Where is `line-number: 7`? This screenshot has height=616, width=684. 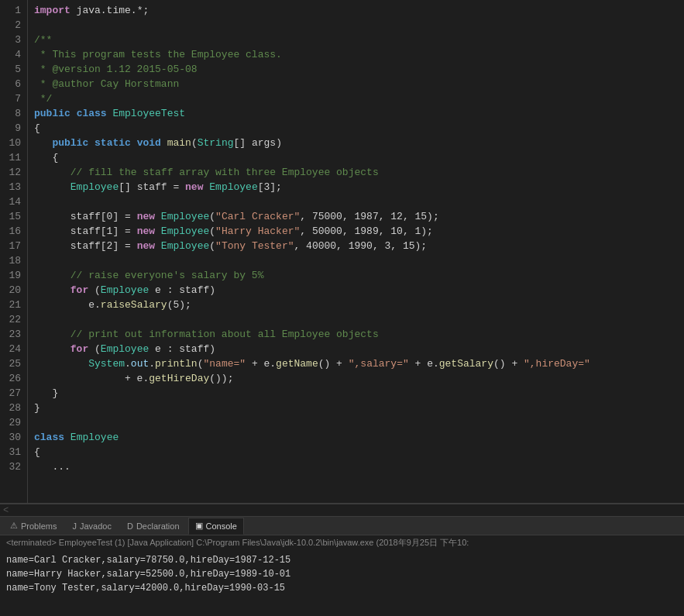 line-number: 7 is located at coordinates (12, 99).